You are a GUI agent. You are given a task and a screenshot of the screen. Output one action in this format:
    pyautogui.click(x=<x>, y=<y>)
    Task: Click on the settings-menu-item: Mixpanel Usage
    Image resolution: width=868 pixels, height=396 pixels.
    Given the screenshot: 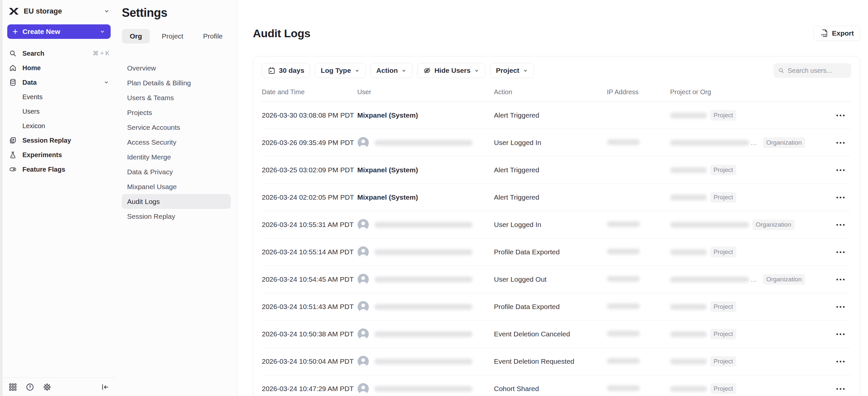 What is the action you would take?
    pyautogui.click(x=177, y=187)
    